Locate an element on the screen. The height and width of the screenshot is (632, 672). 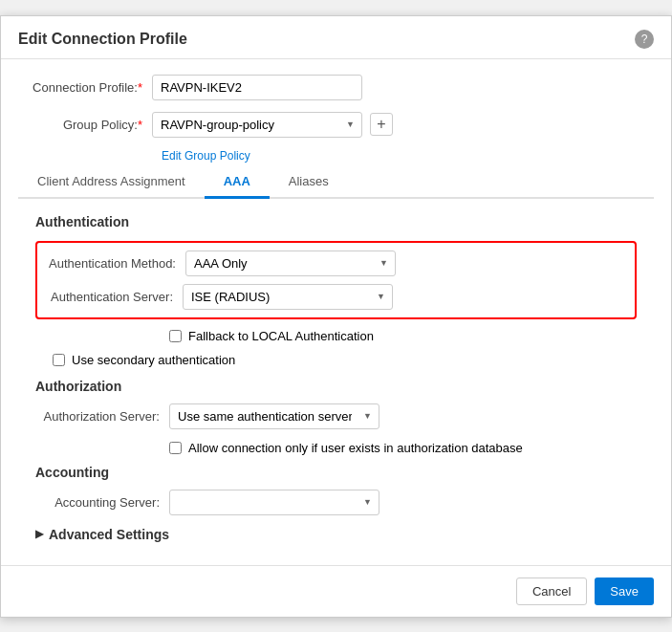
auth-server-label: Authentication Server: is located at coordinates (116, 296).